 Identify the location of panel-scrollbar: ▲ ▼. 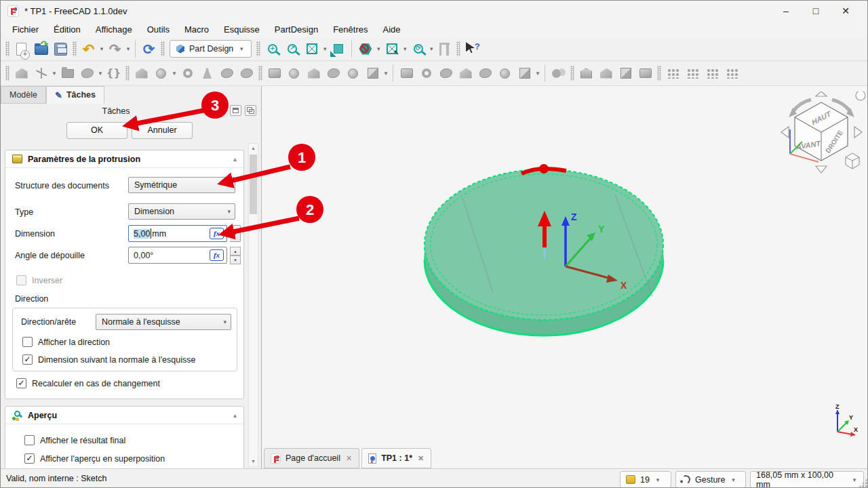
(254, 305).